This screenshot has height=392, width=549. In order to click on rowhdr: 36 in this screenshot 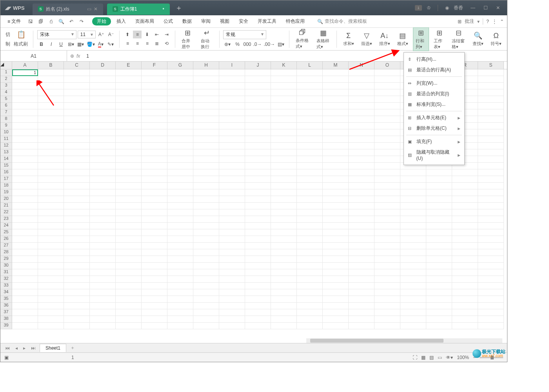, I will do `click(6, 306)`.